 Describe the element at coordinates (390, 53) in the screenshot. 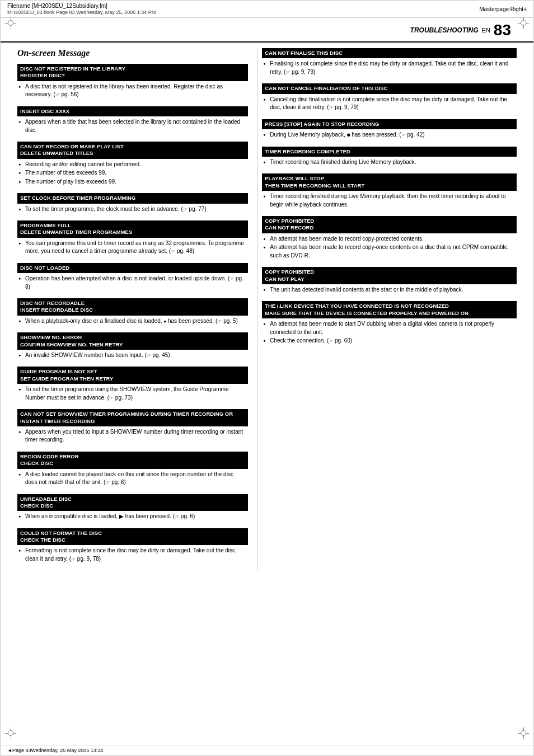

I see `message-header-rblock1: CAN NOT FINALISE THIS DISC` at that location.